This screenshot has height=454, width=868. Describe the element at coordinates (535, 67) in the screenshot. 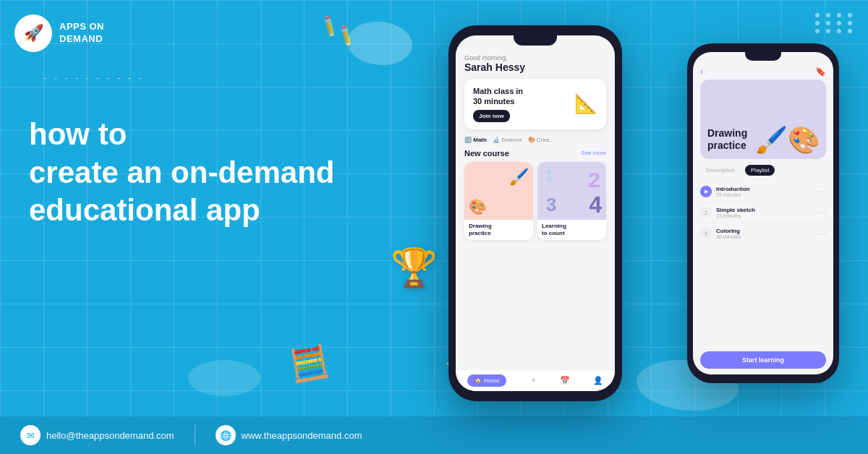

I see `user-name: Sarah Hessy` at that location.